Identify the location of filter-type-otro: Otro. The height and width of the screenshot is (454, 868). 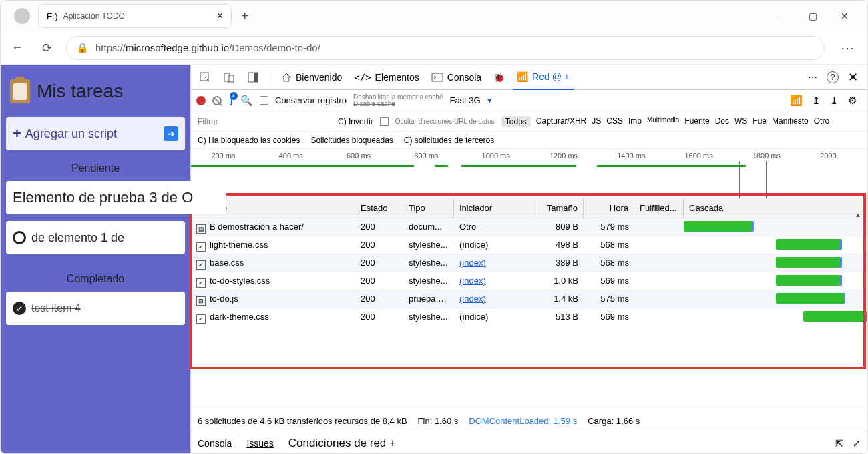
(821, 122).